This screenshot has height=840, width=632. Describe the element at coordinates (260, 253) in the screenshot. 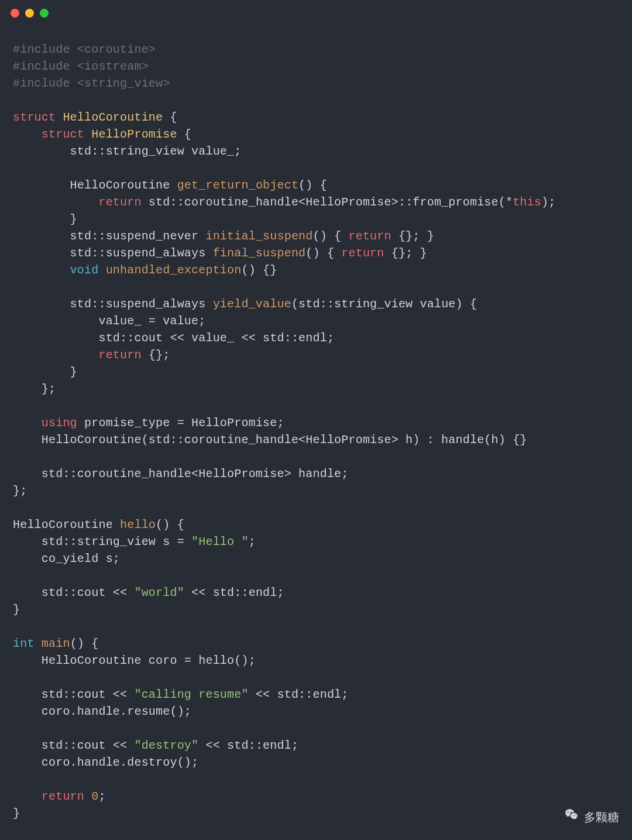

I see `function-name: final_suspend` at that location.